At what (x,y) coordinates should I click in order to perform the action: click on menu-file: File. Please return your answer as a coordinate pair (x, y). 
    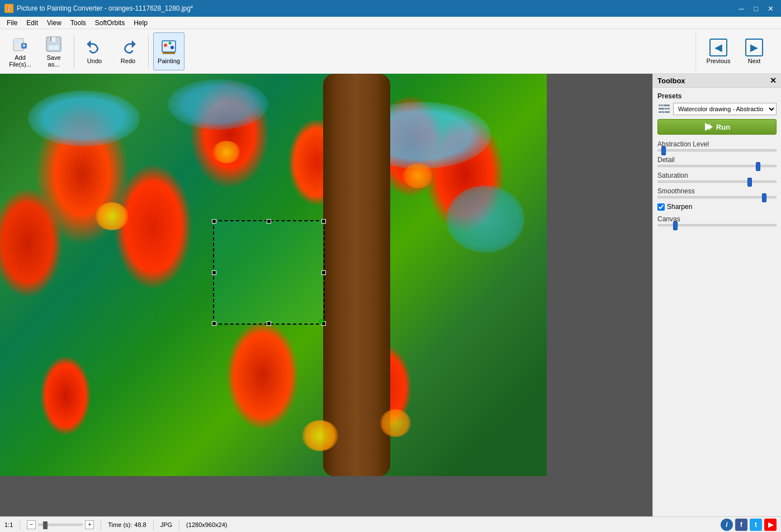
    Looking at the image, I should click on (12, 23).